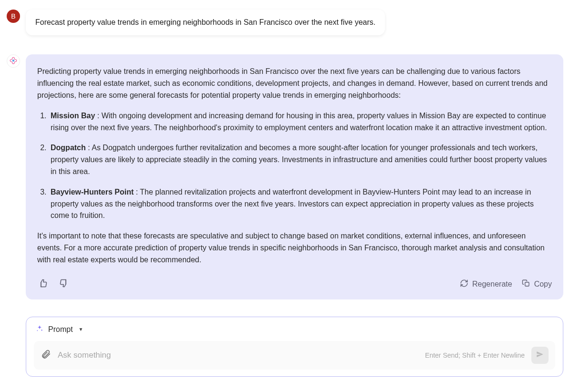 The height and width of the screenshot is (392, 570). I want to click on regenerate-button: Regenerate, so click(486, 284).